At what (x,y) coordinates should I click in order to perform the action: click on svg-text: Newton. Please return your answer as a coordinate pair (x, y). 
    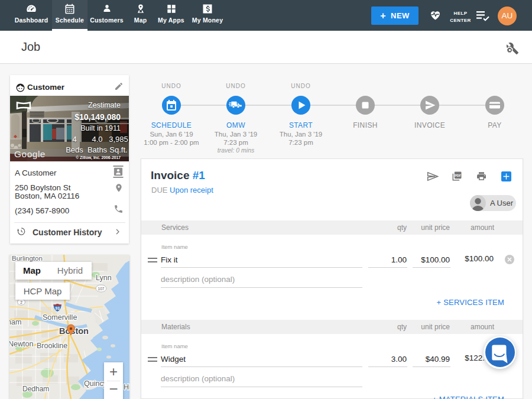
    Looking at the image, I should click on (21, 344).